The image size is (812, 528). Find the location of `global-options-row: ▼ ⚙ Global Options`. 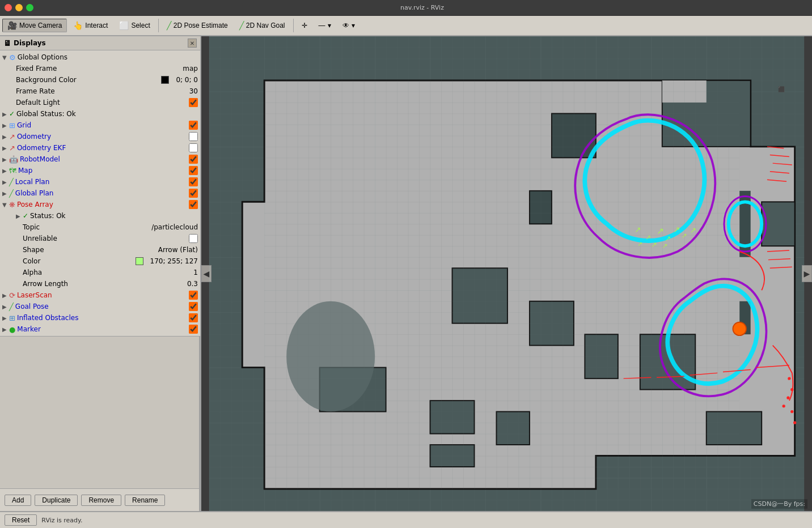

global-options-row: ▼ ⚙ Global Options is located at coordinates (100, 57).